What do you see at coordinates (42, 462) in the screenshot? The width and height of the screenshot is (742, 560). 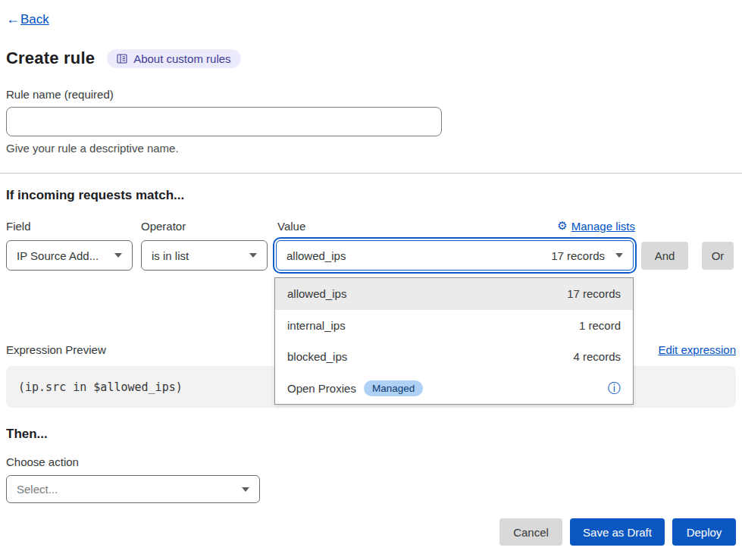 I see `choose-action-label: Choose action` at bounding box center [42, 462].